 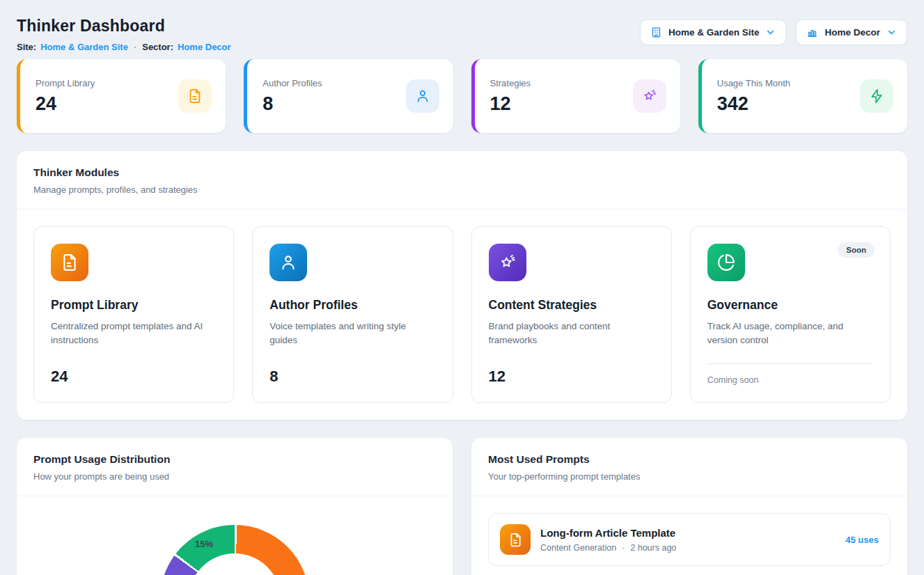 I want to click on lightning-icon, so click(x=877, y=96).